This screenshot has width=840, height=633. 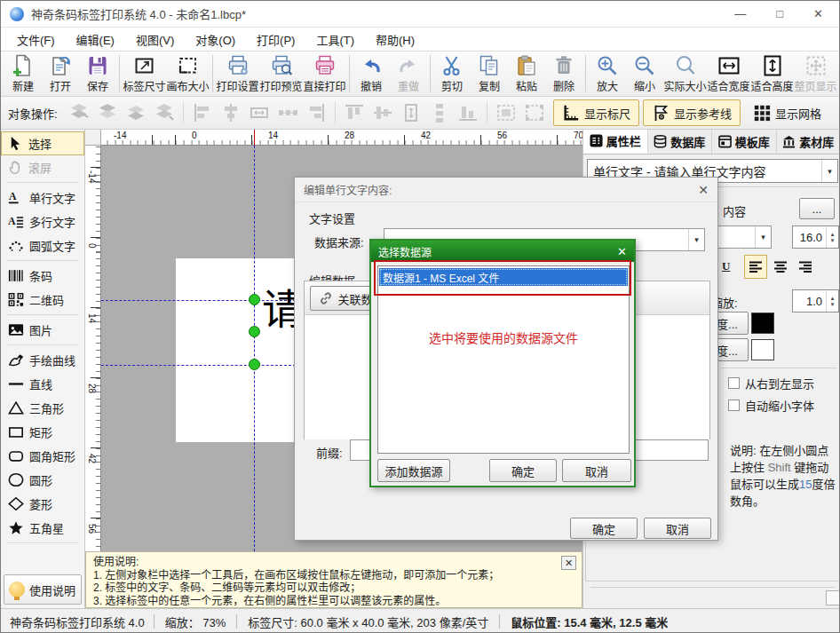 What do you see at coordinates (107, 113) in the screenshot?
I see `send-to-back-icon` at bounding box center [107, 113].